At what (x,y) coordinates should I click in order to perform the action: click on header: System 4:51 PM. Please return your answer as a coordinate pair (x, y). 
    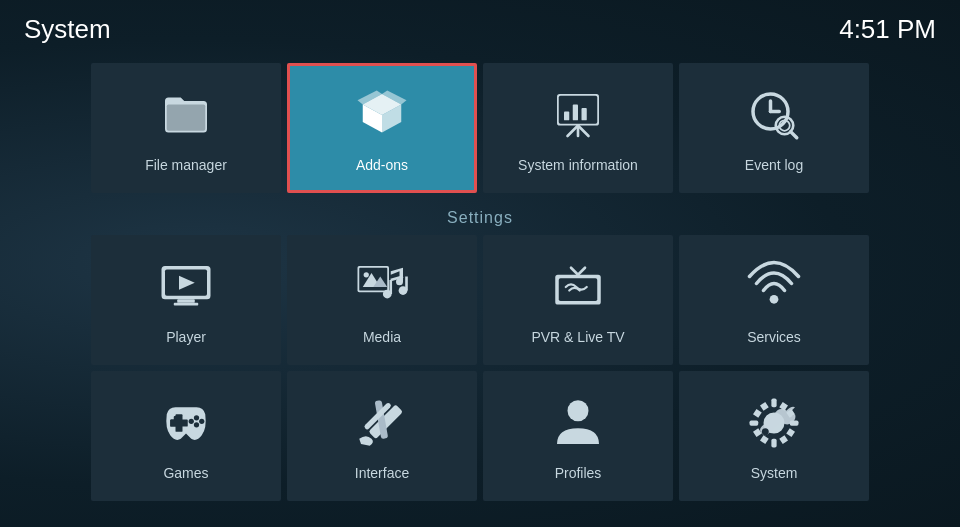
    Looking at the image, I should click on (480, 30).